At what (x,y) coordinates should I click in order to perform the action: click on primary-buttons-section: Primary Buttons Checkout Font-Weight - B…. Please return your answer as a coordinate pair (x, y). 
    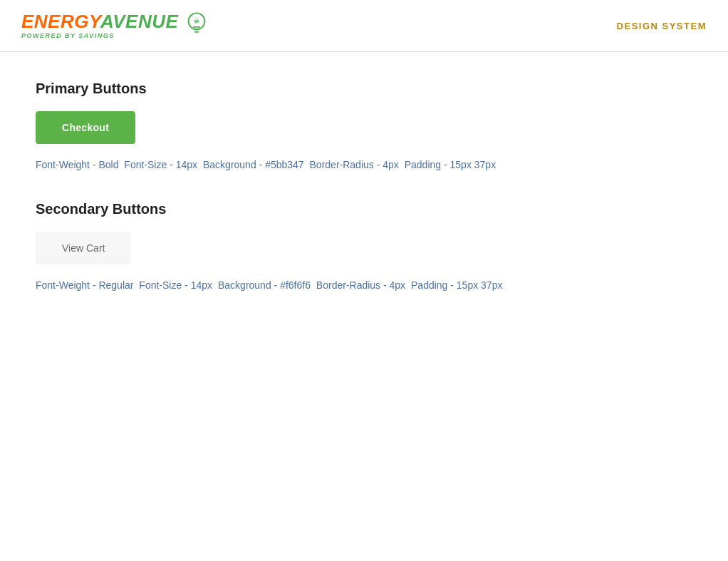
    Looking at the image, I should click on (364, 127).